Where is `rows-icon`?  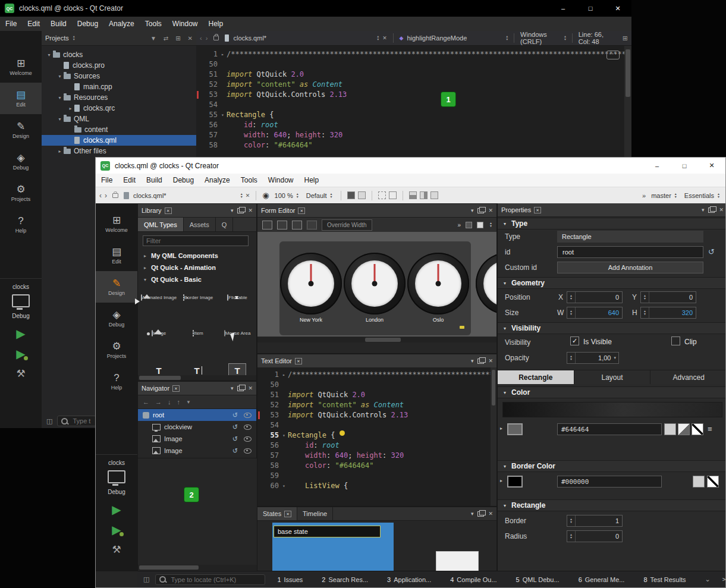 rows-icon is located at coordinates (413, 195).